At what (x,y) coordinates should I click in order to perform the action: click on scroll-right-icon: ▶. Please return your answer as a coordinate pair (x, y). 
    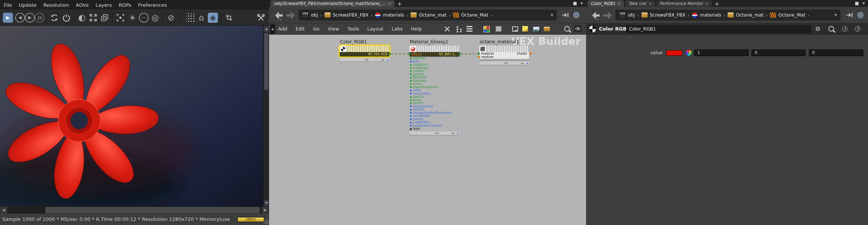
    Looking at the image, I should click on (265, 210).